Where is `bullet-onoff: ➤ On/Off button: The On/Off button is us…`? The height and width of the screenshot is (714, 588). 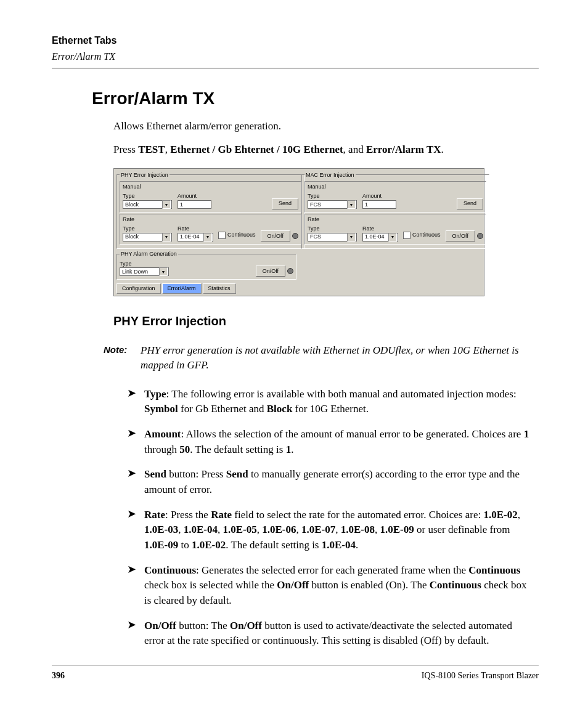
bullet-onoff: ➤ On/Off button: The On/Off button is us… is located at coordinates (330, 633).